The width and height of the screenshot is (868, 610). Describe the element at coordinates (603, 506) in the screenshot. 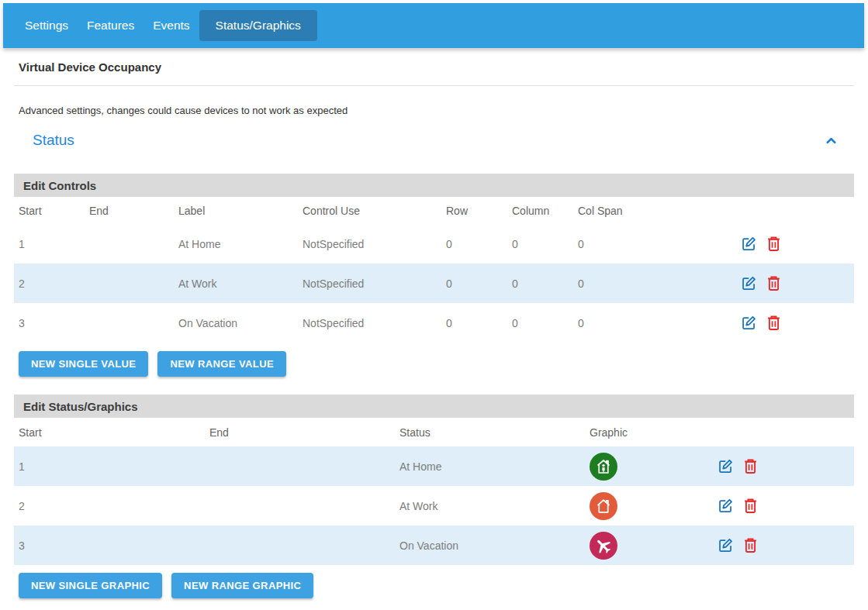

I see `house-icon` at that location.